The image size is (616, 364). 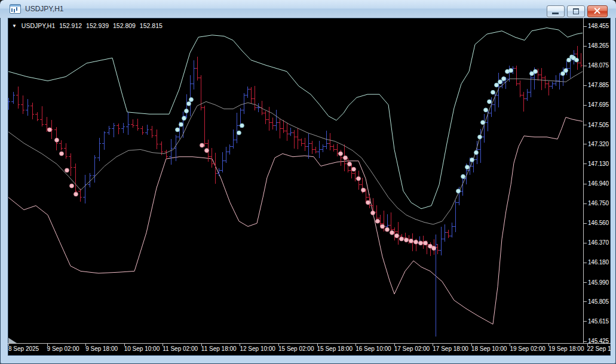 I want to click on info-open: 152.912, so click(x=71, y=26).